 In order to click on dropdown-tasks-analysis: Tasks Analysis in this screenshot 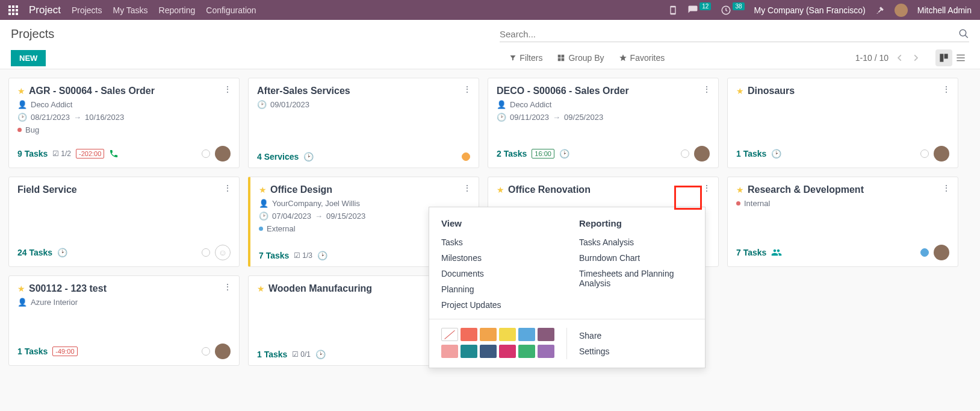, I will do `click(636, 242)`.